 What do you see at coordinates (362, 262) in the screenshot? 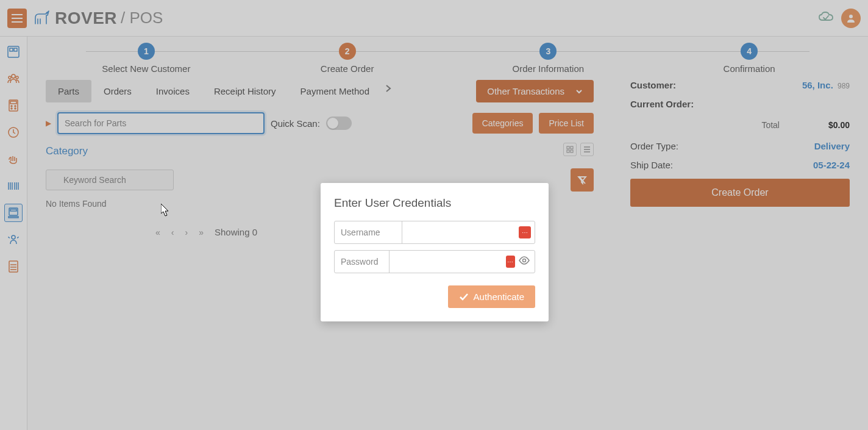
I see `password-label: Password` at bounding box center [362, 262].